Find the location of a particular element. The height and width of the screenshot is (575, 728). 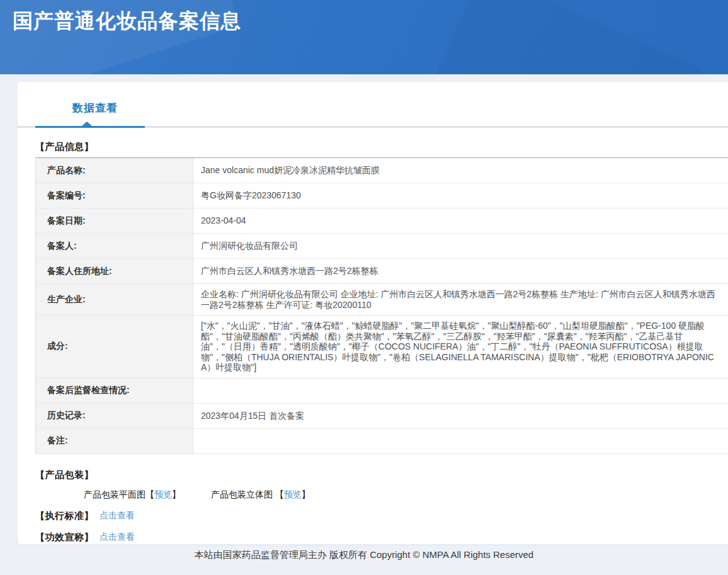

row-value: 2023-04-04 is located at coordinates (461, 220).